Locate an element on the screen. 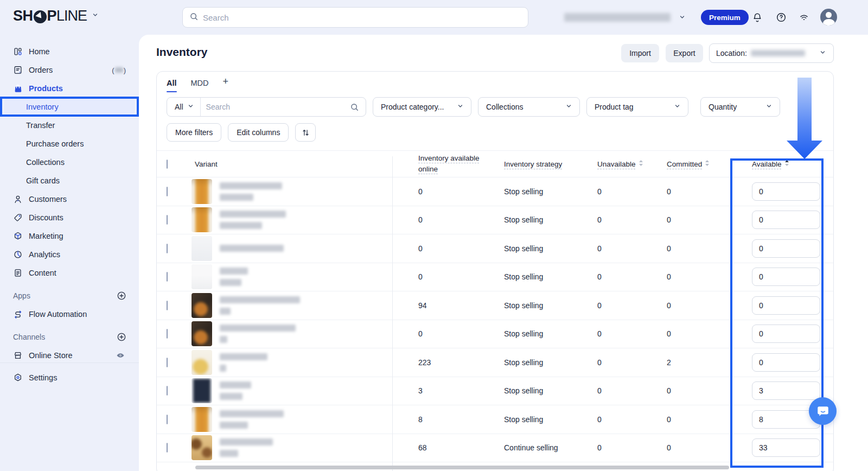 This screenshot has height=471, width=868. filter-quantity: Quantity is located at coordinates (740, 107).